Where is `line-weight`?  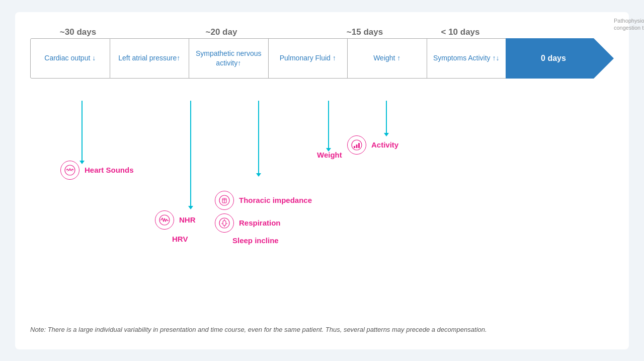 line-weight is located at coordinates (329, 125).